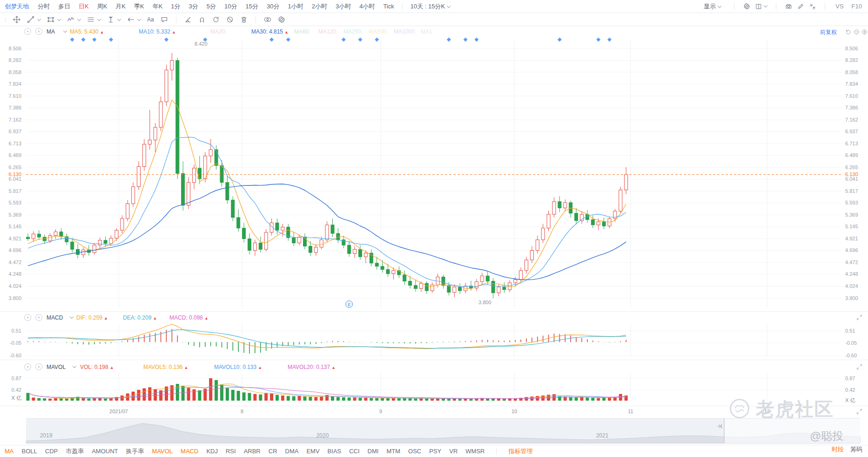 This screenshot has width=868, height=457. Describe the element at coordinates (51, 451) in the screenshot. I see `indicator-CDP: CDP` at that location.